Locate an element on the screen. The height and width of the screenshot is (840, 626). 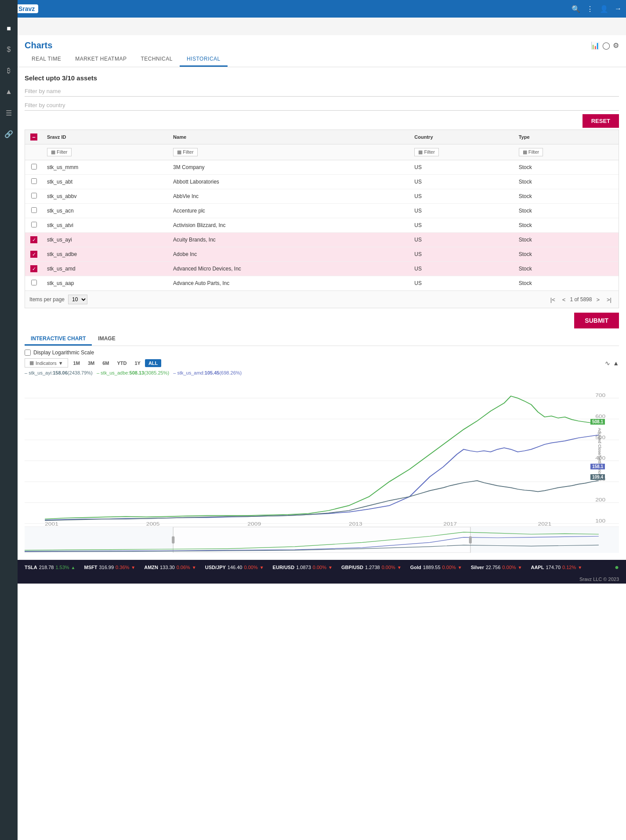
row-country-2: US is located at coordinates (462, 197).